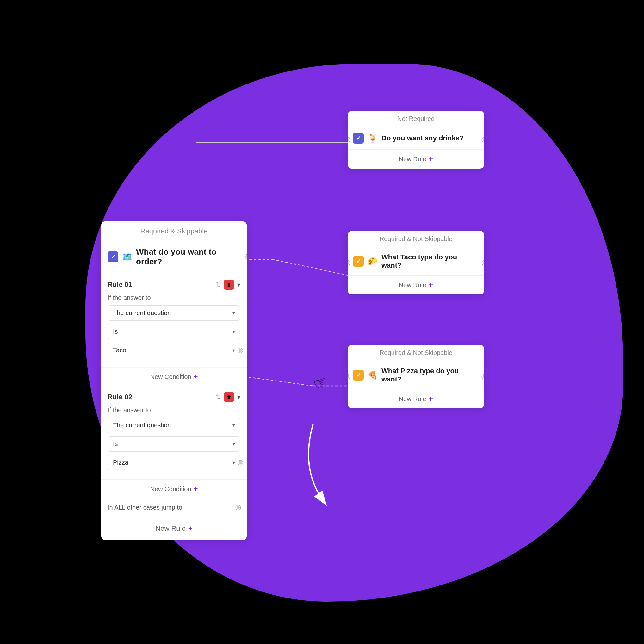  What do you see at coordinates (423, 138) in the screenshot?
I see `right-card-1-question-text: Do you want any drinks?` at bounding box center [423, 138].